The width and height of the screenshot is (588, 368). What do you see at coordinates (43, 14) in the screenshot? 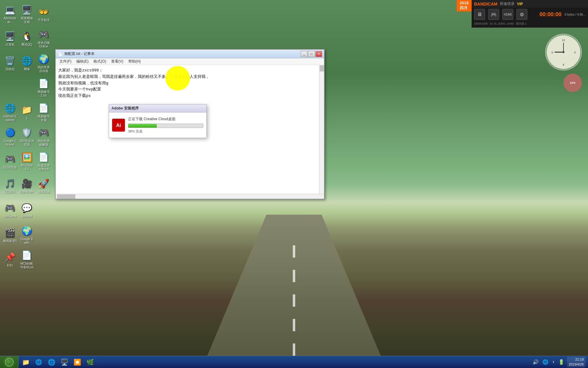
I see `desktop-icon-qianshou: 👐 千手助手` at bounding box center [43, 14].